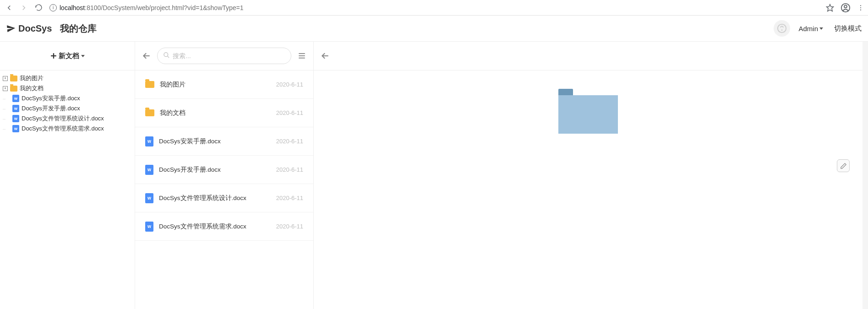 Image resolution: width=868 pixels, height=309 pixels. I want to click on browser-back-button, so click(9, 8).